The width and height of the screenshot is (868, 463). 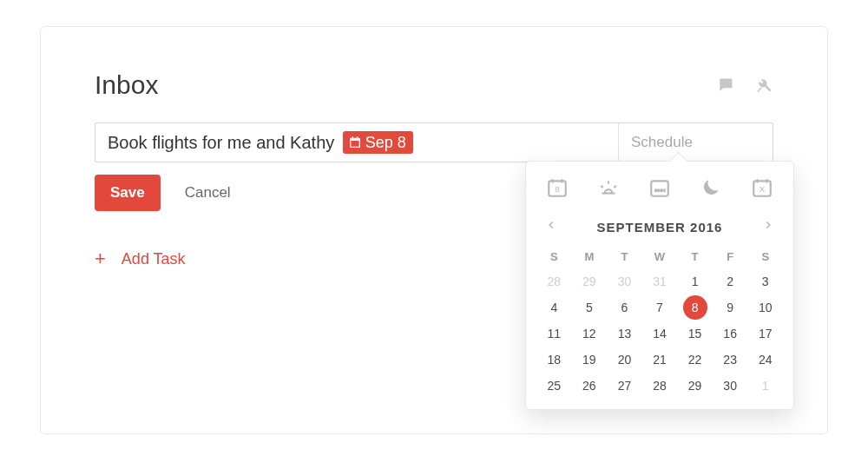 What do you see at coordinates (625, 386) in the screenshot?
I see `calendar-day: 27` at bounding box center [625, 386].